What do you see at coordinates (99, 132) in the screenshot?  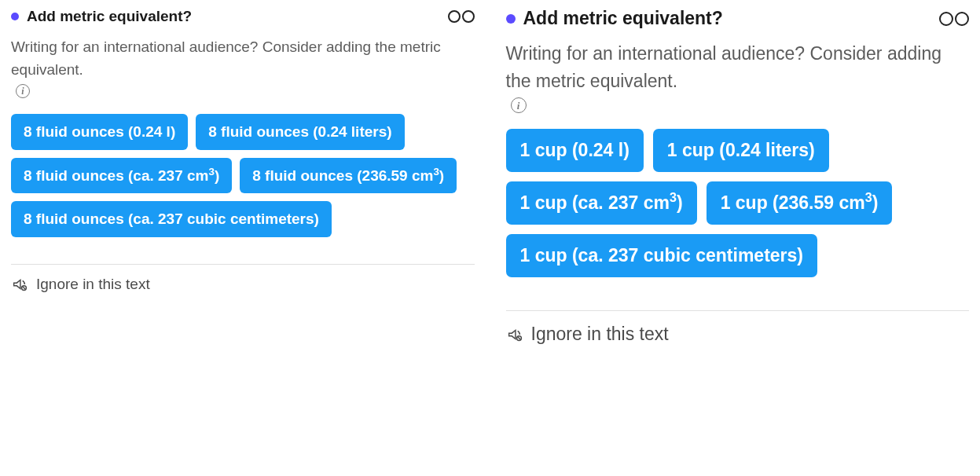 I see `suggestion-chip: 8 fluid ounces (0.24 l)` at bounding box center [99, 132].